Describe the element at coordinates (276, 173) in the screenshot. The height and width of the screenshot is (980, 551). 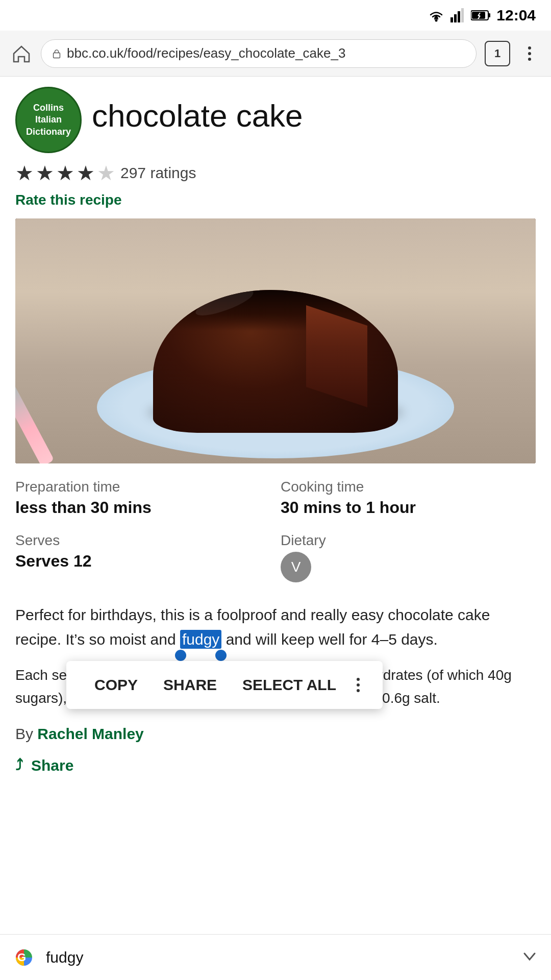
I see `rating-row: ★ ★ ★ ★ ★ 297 ratings` at that location.